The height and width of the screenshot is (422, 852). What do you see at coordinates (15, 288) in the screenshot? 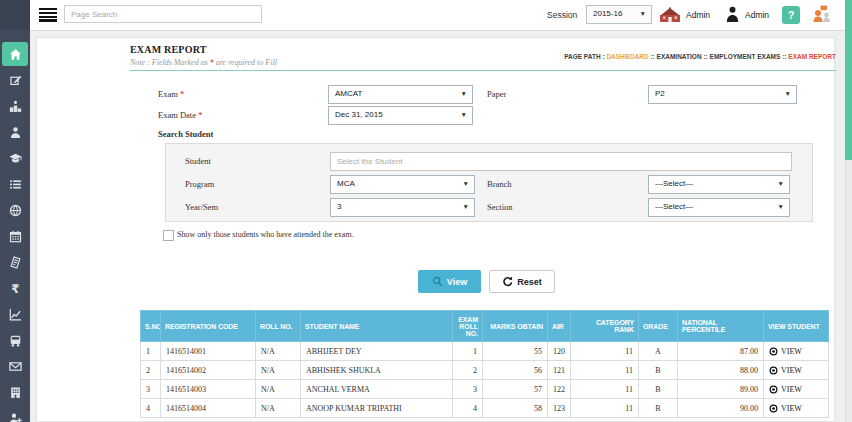
I see `sidebar-item-rupee: ₹` at bounding box center [15, 288].